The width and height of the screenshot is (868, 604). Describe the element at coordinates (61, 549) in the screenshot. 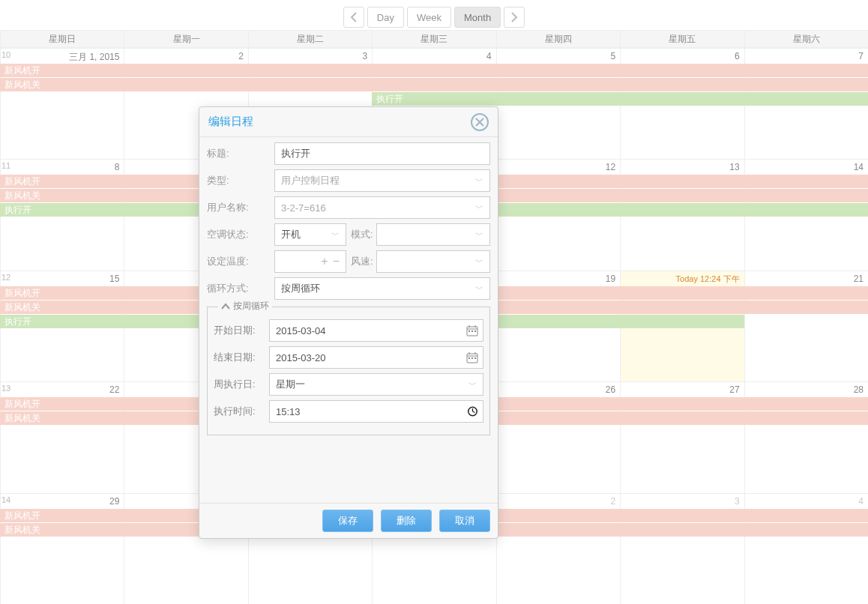

I see `day-cell: 29` at that location.